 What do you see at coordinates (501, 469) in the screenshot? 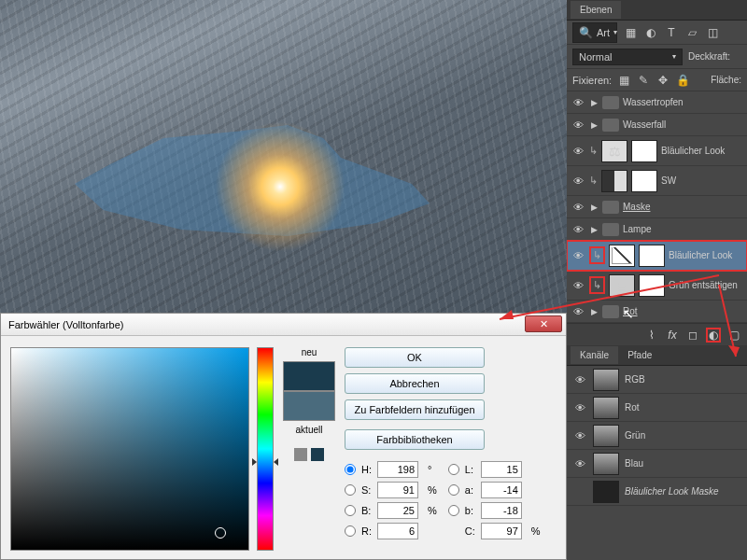
I see `l-input` at bounding box center [501, 469].